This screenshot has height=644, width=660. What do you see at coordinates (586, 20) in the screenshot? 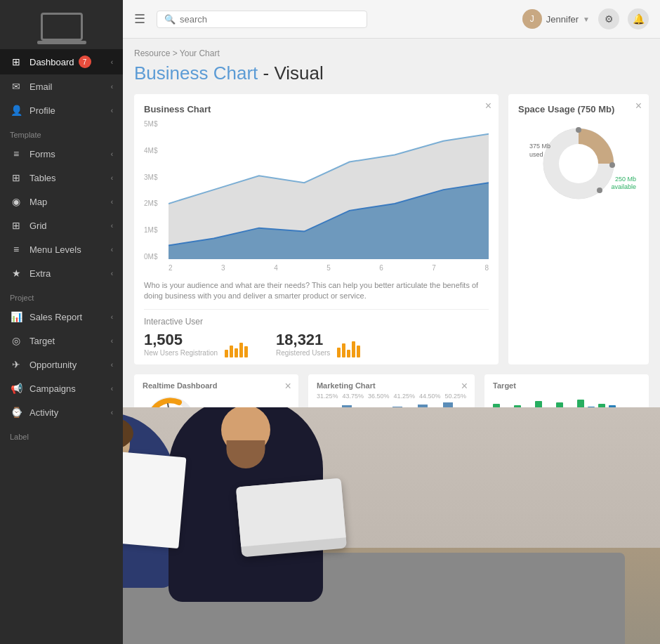
I see `user-dropdown-icon: ▼` at bounding box center [586, 20].